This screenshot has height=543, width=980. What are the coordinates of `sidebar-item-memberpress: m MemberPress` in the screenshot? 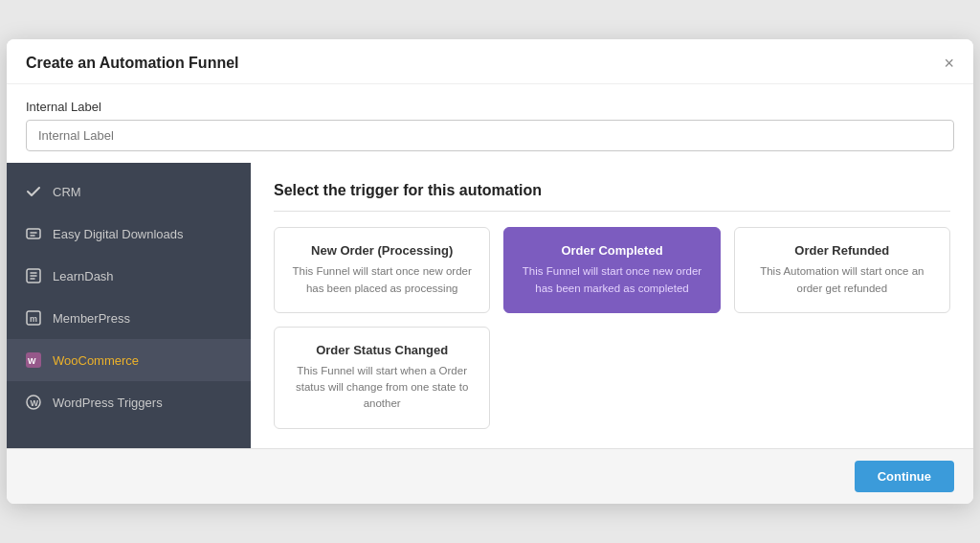 It's located at (128, 318).